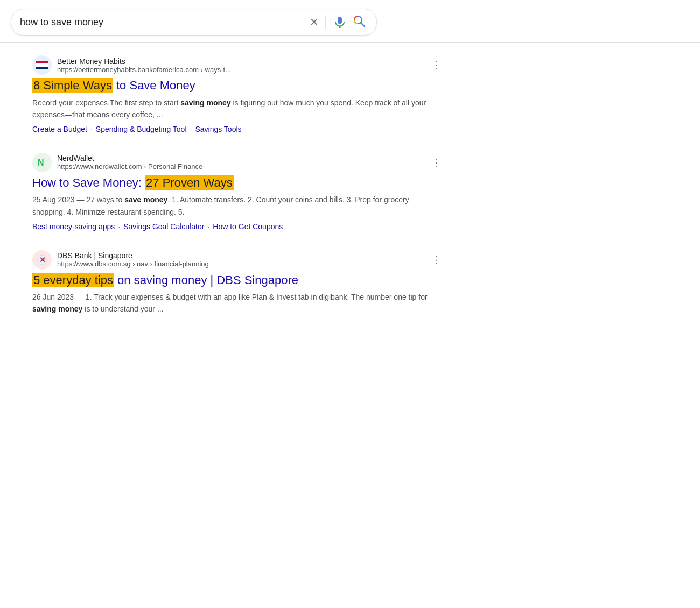 The image size is (700, 608). What do you see at coordinates (314, 22) in the screenshot?
I see `clear-icon: ✕` at bounding box center [314, 22].